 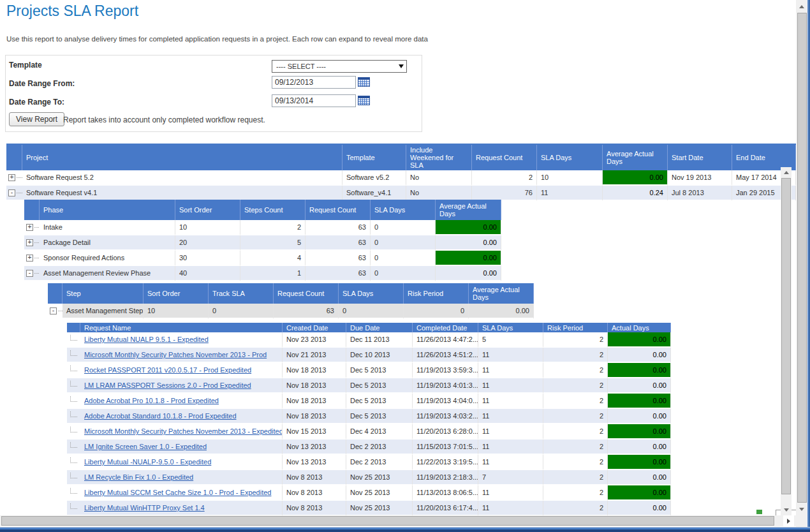 What do you see at coordinates (107, 274) in the screenshot?
I see `cell-phase: Asset Management Review Phase` at bounding box center [107, 274].